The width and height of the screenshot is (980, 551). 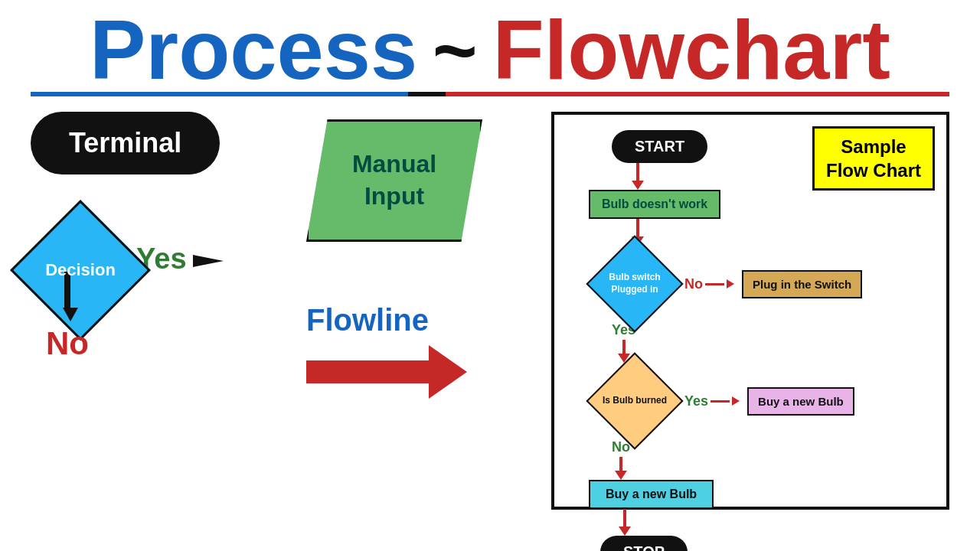 I want to click on no1-label: No, so click(x=694, y=285).